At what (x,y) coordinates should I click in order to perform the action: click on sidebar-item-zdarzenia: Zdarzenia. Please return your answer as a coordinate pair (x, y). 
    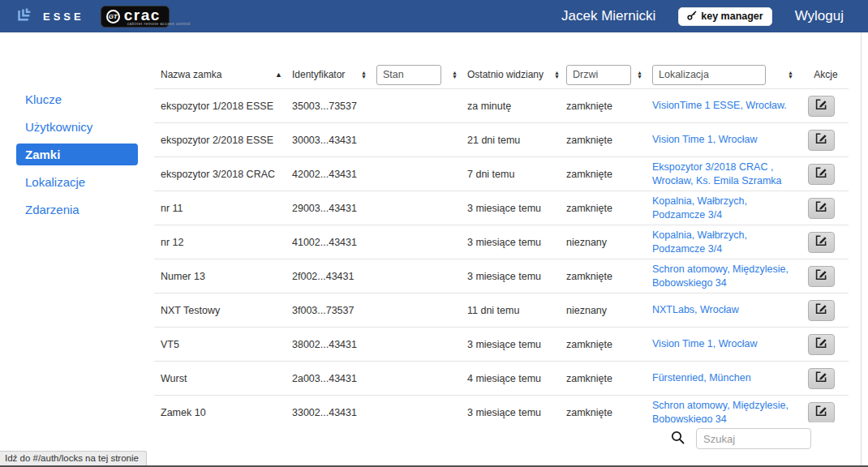
    Looking at the image, I should click on (77, 209).